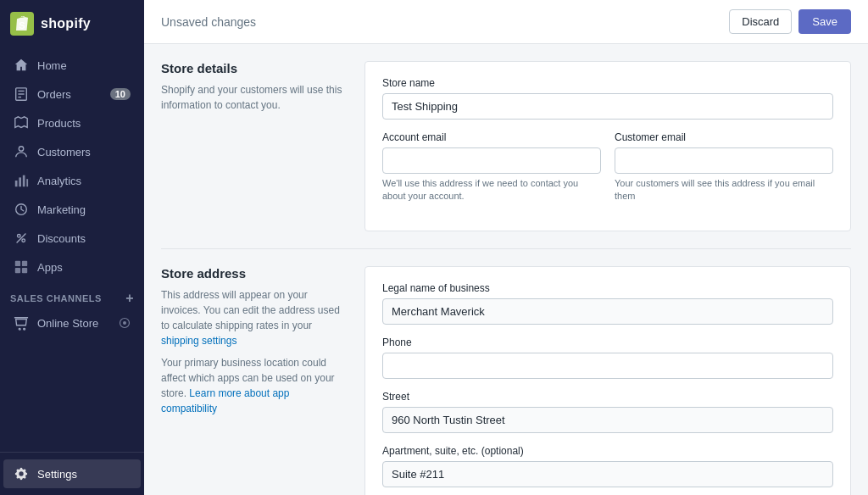  What do you see at coordinates (506, 22) in the screenshot?
I see `topbar: Unsaved changes Discard Save` at bounding box center [506, 22].